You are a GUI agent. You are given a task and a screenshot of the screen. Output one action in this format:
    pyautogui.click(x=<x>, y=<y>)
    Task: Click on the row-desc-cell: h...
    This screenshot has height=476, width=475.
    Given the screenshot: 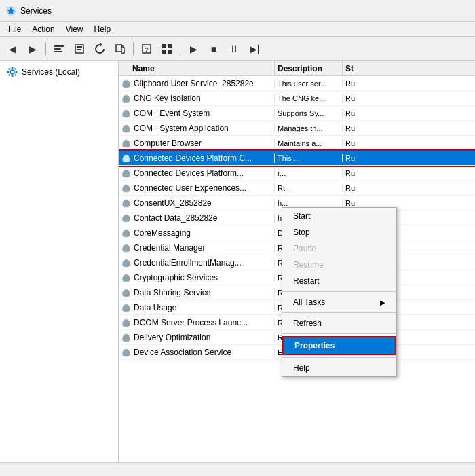 What is the action you would take?
    pyautogui.click(x=309, y=203)
    